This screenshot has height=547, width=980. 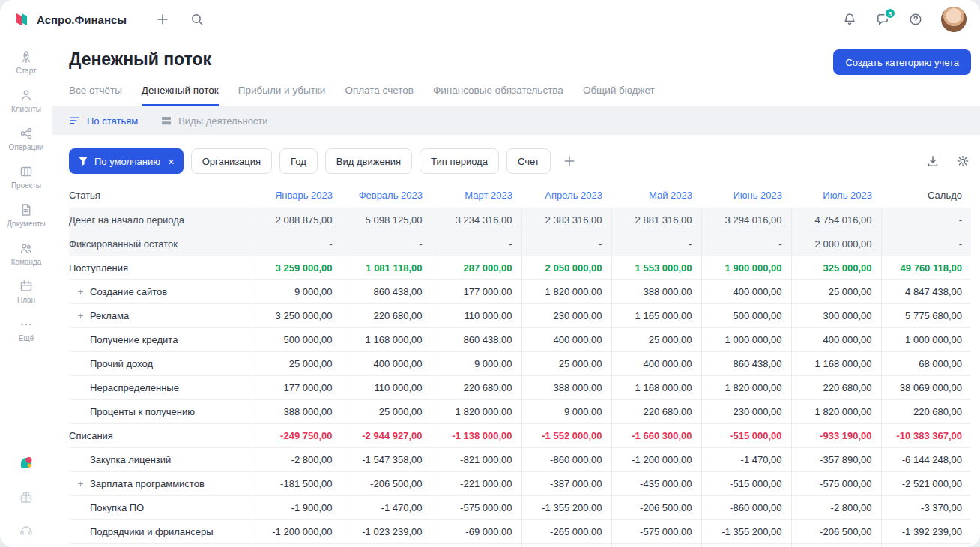 What do you see at coordinates (836, 292) in the screenshot?
I see `cell-value: 25 000,00` at bounding box center [836, 292].